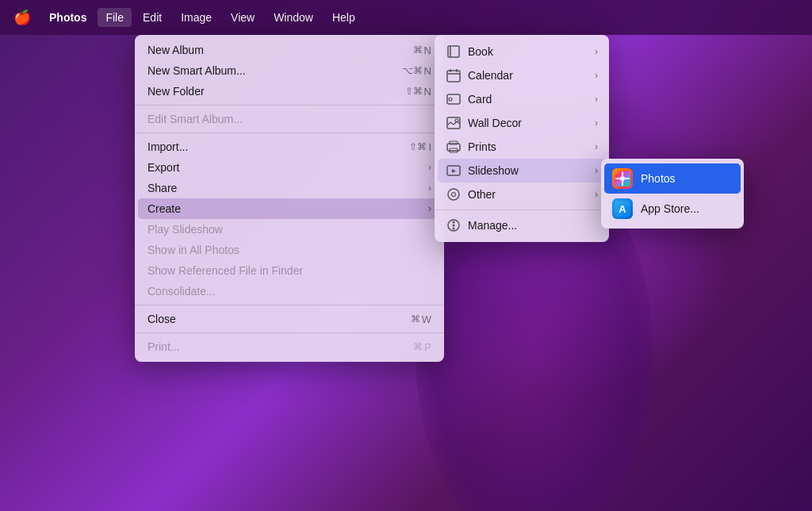  Describe the element at coordinates (164, 209) in the screenshot. I see `menu-item-create-label: Create` at that location.